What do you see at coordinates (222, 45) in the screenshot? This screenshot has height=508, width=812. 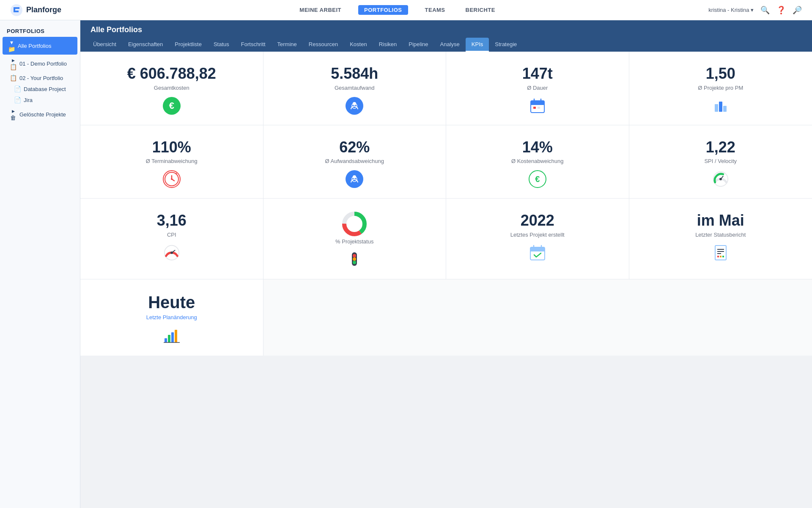 I see `tab-status: Status` at bounding box center [222, 45].